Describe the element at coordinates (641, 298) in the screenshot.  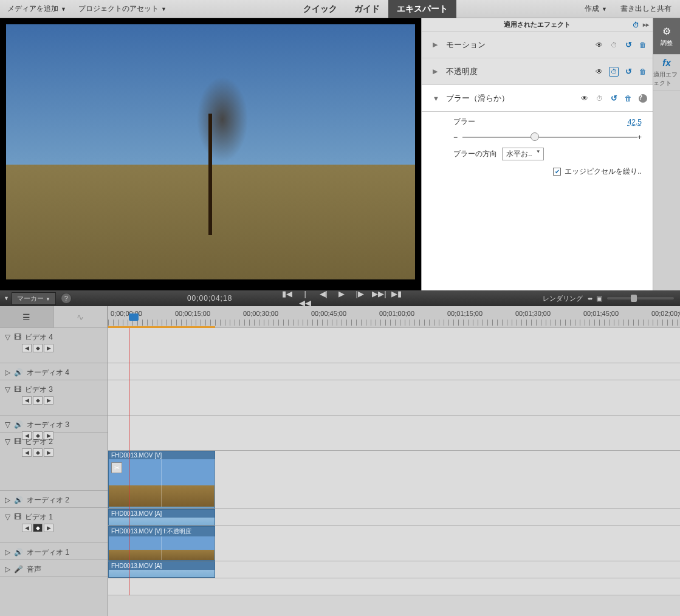
I see `timeline-zoom-slider` at that location.